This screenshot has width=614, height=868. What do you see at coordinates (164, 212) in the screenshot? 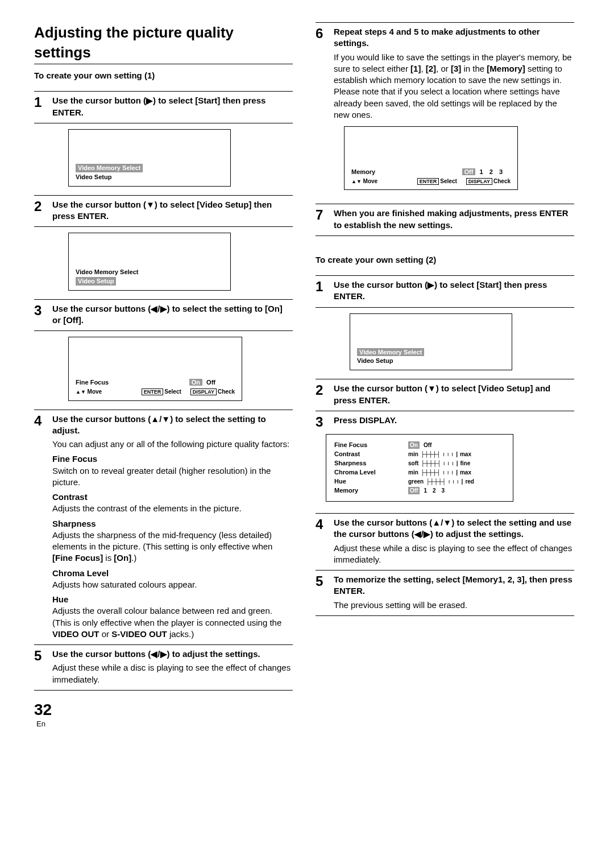
I see `step-2: 2 Use the cursor button (▼) to select [V…` at bounding box center [164, 212].